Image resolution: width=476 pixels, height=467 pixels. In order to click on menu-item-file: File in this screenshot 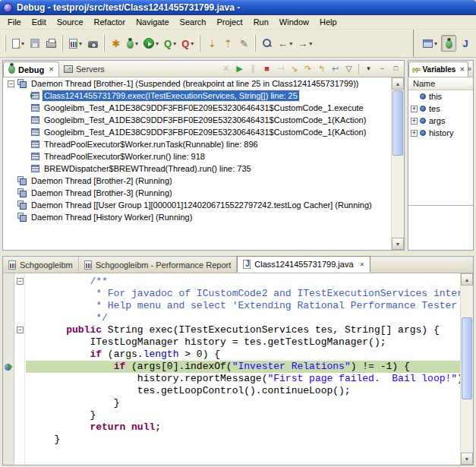, I will do `click(14, 22)`.